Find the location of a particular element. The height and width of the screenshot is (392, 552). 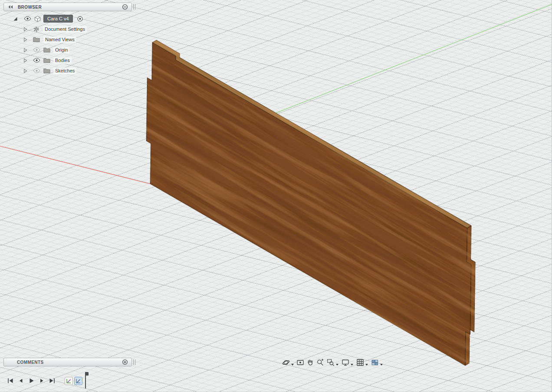

comments-panel: COMMENTS is located at coordinates (68, 362).